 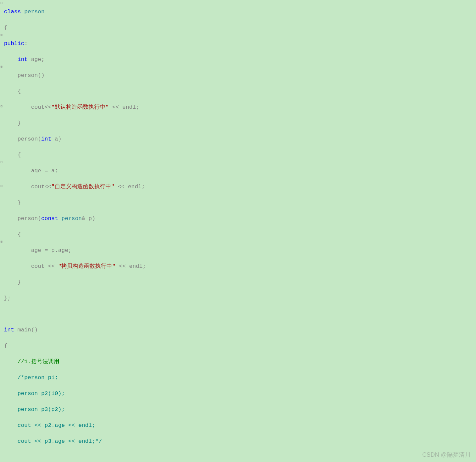 What do you see at coordinates (126, 330) in the screenshot?
I see `code-line: int main()` at bounding box center [126, 330].